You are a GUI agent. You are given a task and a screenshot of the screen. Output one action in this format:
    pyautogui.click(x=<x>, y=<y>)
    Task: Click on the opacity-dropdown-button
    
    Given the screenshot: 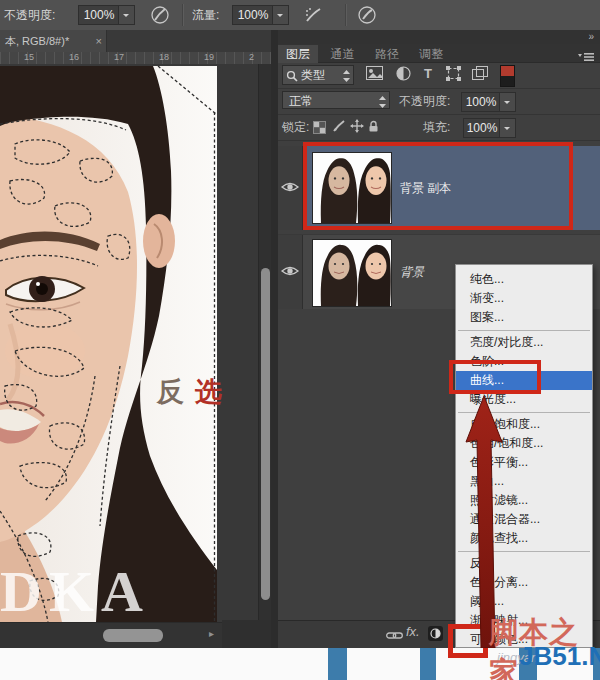 What is the action you would take?
    pyautogui.click(x=126, y=15)
    